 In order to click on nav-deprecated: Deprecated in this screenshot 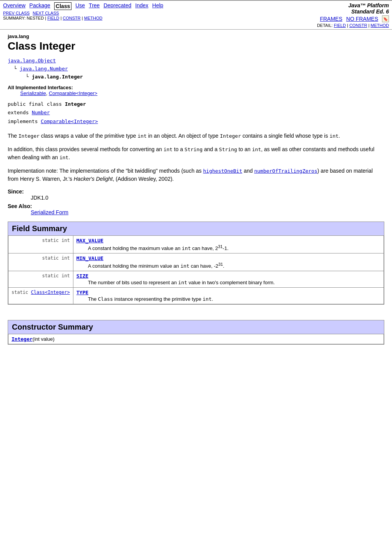, I will do `click(117, 6)`.